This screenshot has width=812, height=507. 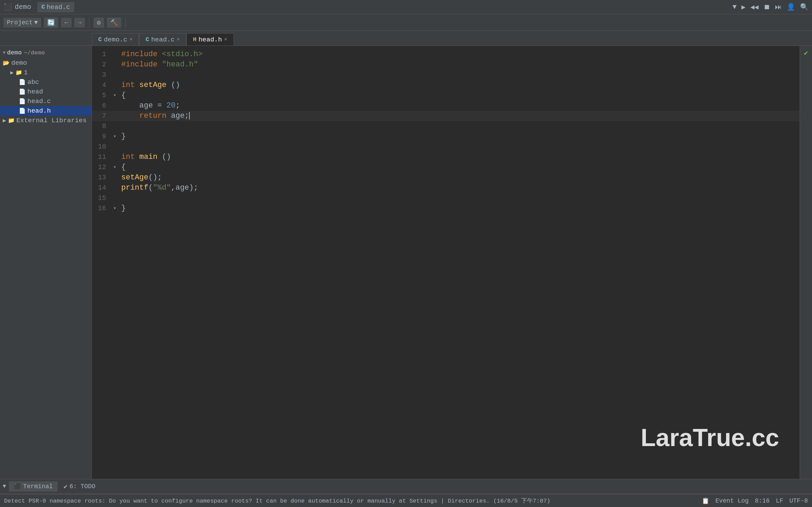 What do you see at coordinates (46, 121) in the screenshot?
I see `tree-item-external: ▶ 📁 External Libraries` at bounding box center [46, 121].